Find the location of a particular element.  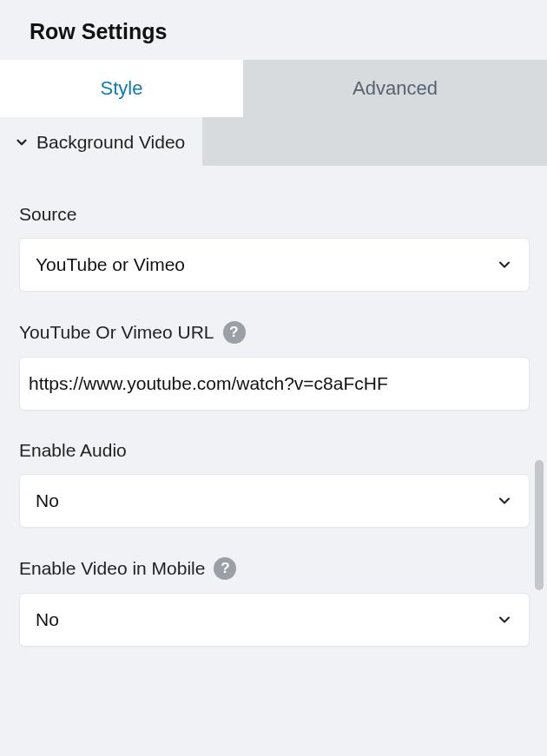

field-url-label: YouTube Or Vimeo URL is located at coordinates (116, 332).